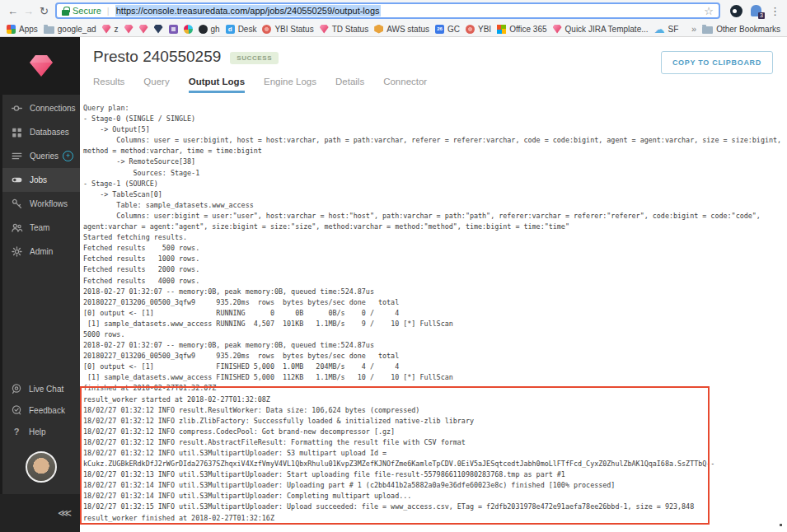 This screenshot has width=787, height=532. Describe the element at coordinates (41, 180) in the screenshot. I see `sidebar-item-jobs: Jobs` at that location.